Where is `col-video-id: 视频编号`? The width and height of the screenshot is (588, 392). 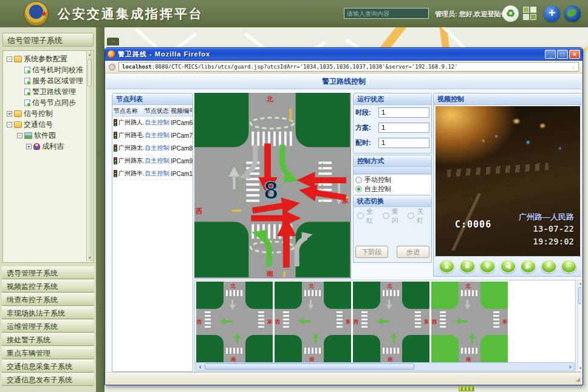
col-video-id: 视频编号 is located at coordinates (181, 110).